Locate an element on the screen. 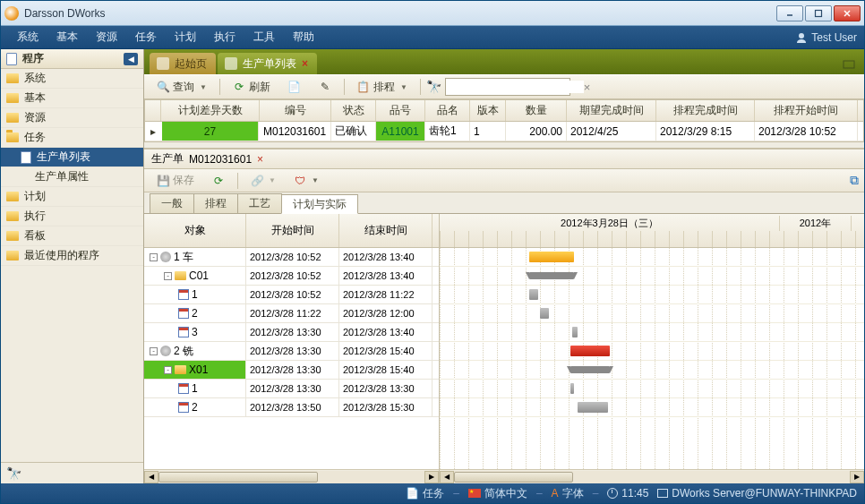  grid-column-header: 品号 is located at coordinates (401, 111).